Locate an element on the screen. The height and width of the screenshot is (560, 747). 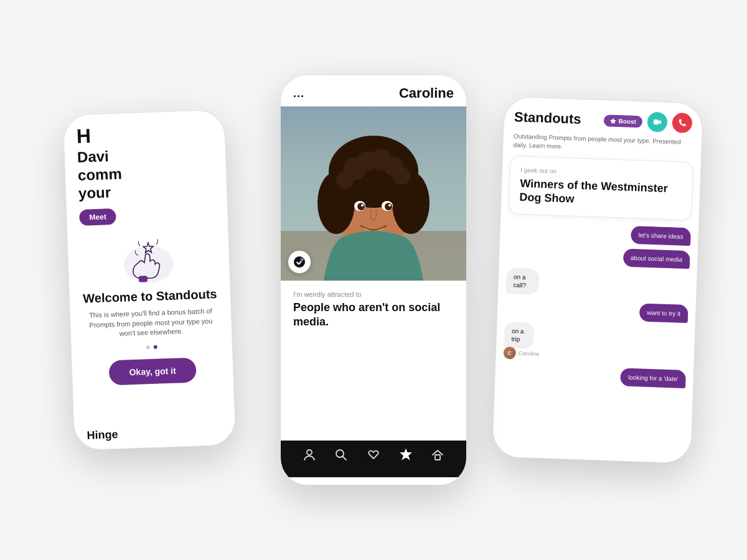
hinge-label: Hinge is located at coordinates (102, 436).